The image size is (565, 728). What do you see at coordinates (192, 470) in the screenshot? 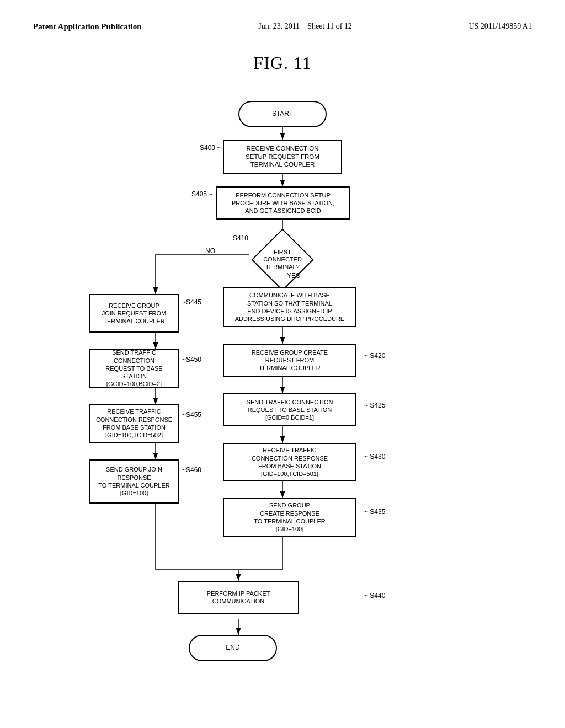
I see `step-s460-label: ~S460` at bounding box center [192, 470].